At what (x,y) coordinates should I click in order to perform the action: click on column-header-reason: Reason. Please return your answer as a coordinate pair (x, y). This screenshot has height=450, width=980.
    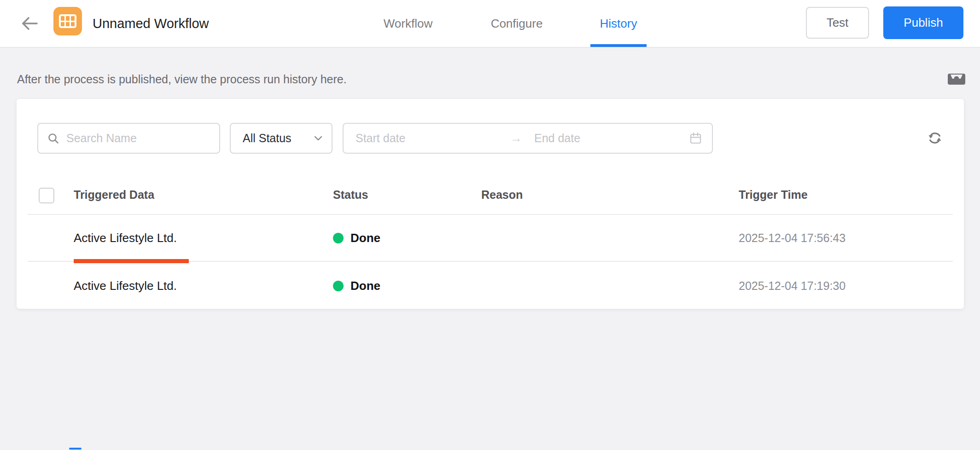
    Looking at the image, I should click on (502, 195).